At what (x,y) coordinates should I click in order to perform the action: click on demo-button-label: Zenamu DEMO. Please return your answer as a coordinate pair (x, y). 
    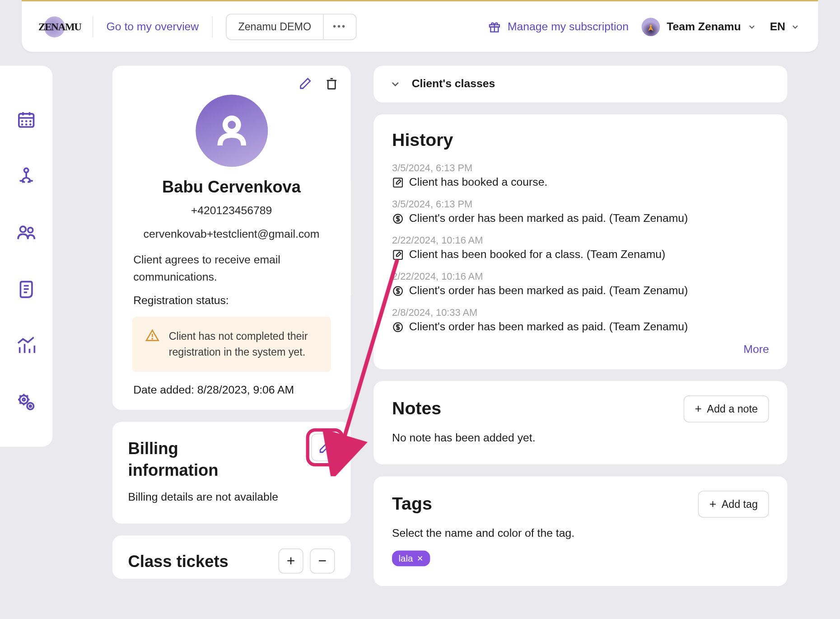
    Looking at the image, I should click on (275, 26).